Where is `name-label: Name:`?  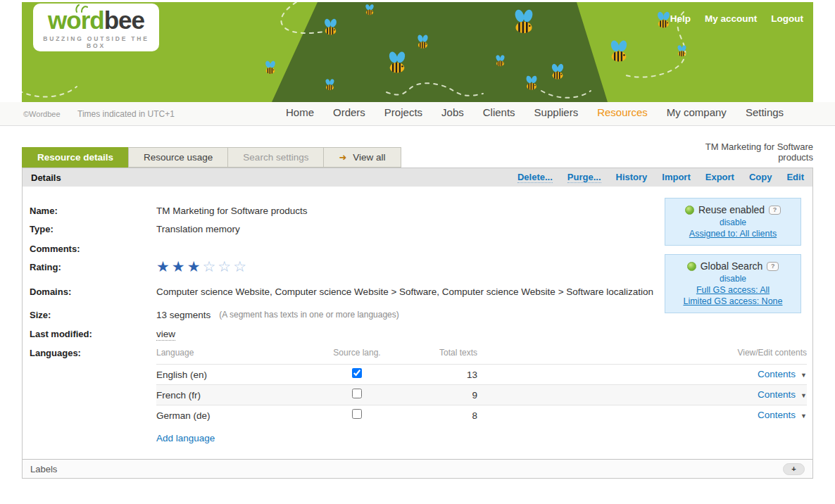 name-label: Name: is located at coordinates (93, 211).